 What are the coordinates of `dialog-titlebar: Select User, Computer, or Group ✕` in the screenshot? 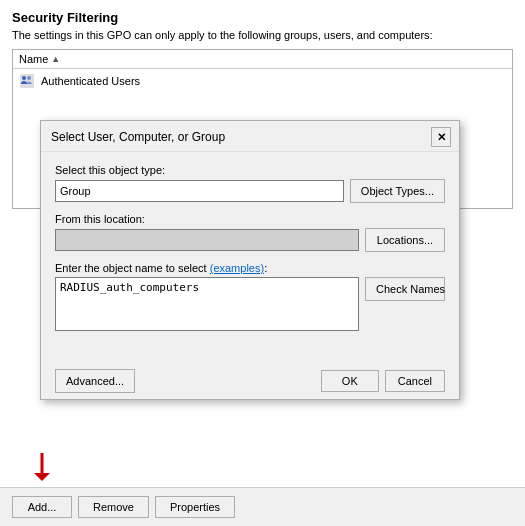 It's located at (250, 136).